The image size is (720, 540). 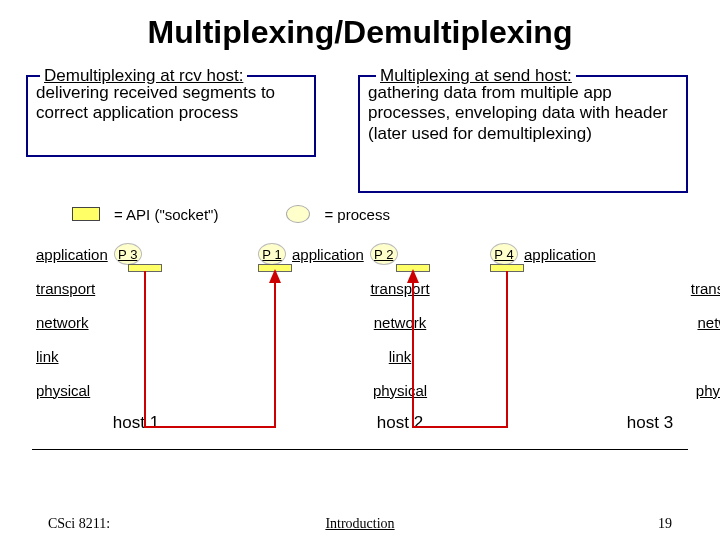 I want to click on host3-physical: physical, so click(x=635, y=390).